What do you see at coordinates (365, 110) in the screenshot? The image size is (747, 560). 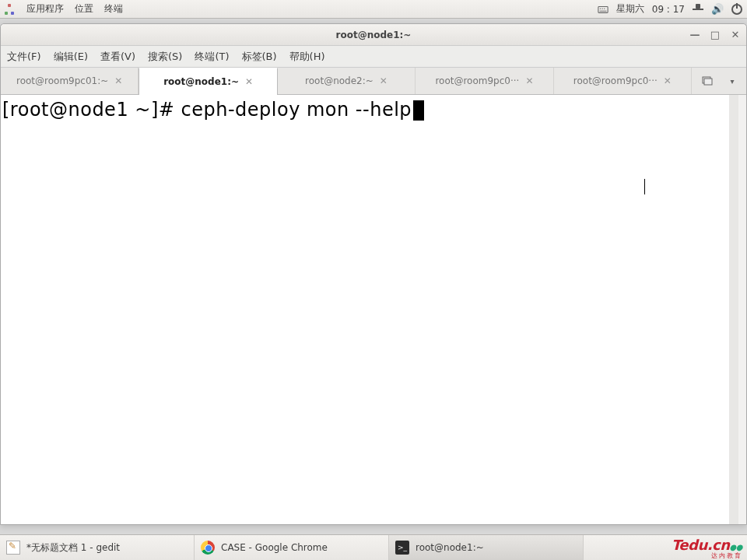 I see `terminal-line: [root@node1 ~]# ceph-deploy mon --help` at bounding box center [365, 110].